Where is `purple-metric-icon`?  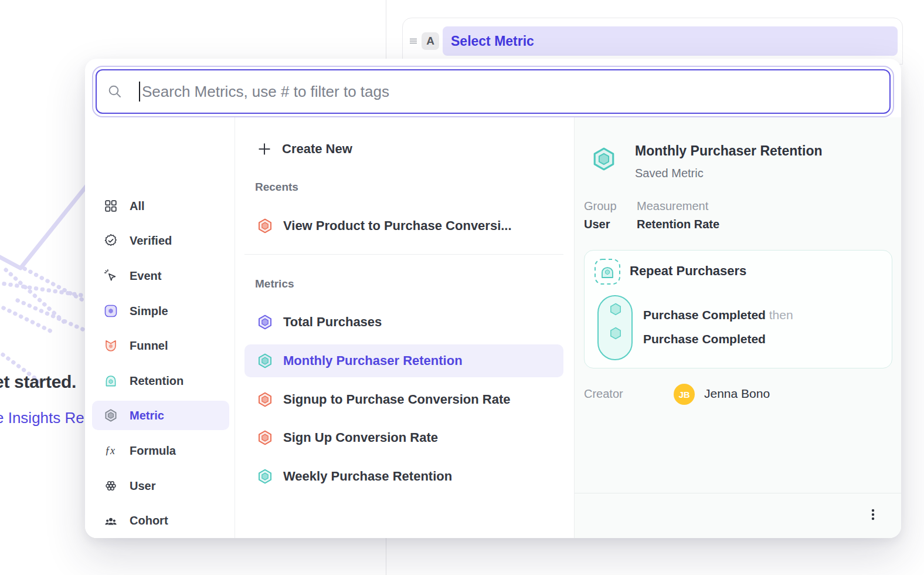 purple-metric-icon is located at coordinates (265, 322).